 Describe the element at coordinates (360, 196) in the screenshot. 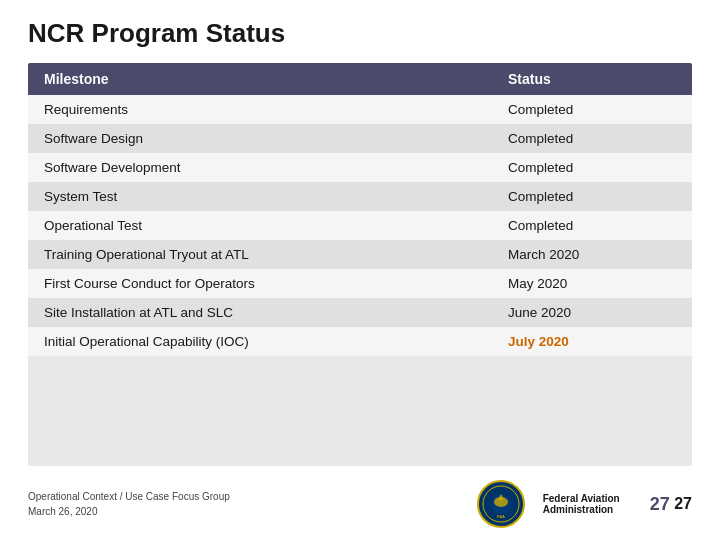

I see `table-row: System TestCompleted` at that location.